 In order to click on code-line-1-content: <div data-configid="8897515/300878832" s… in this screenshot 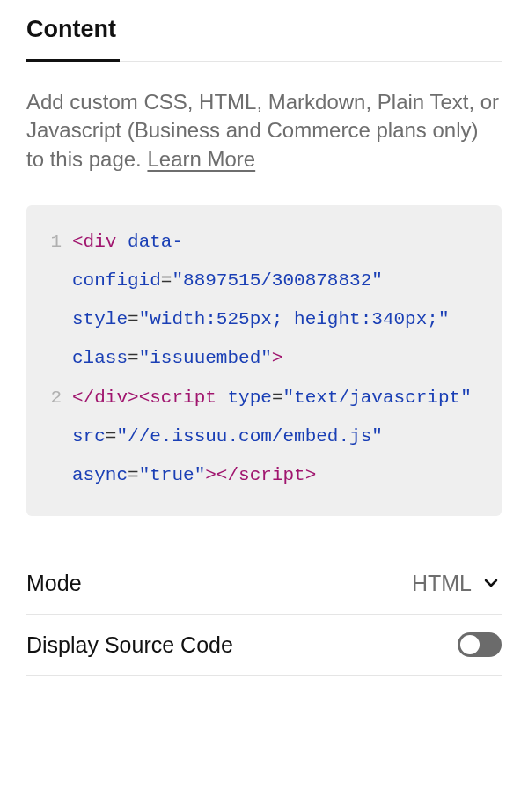, I will do `click(278, 300)`.